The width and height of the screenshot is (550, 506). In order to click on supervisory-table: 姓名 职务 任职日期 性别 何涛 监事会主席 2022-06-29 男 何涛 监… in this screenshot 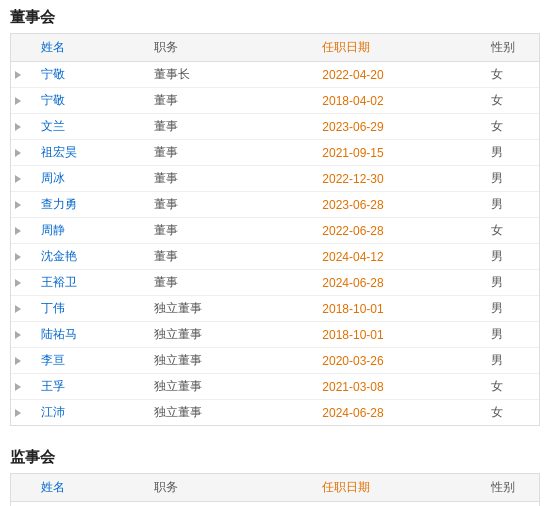, I will do `click(275, 490)`.